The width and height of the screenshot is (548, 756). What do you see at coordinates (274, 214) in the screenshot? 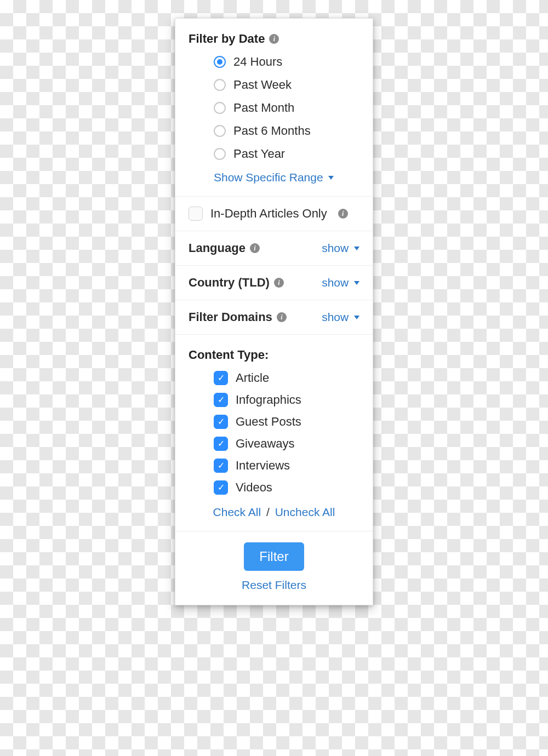
I see `in-depth-section: ✓ In-Depth Articles Only i` at bounding box center [274, 214].